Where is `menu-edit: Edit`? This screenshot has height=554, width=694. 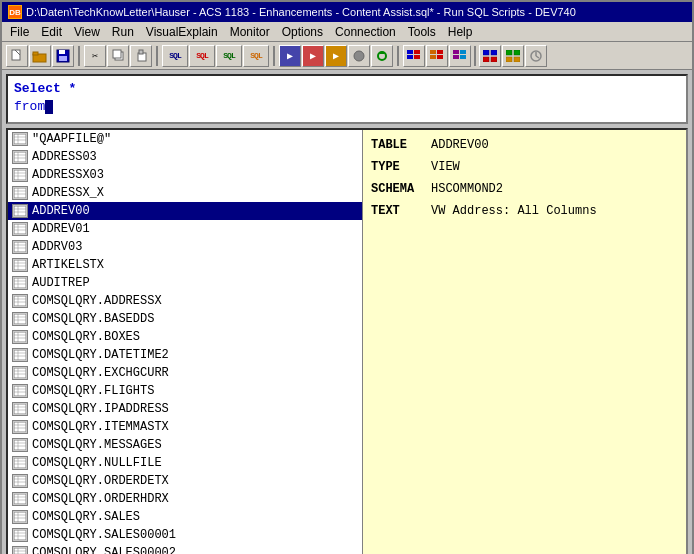
menu-edit: Edit is located at coordinates (52, 32).